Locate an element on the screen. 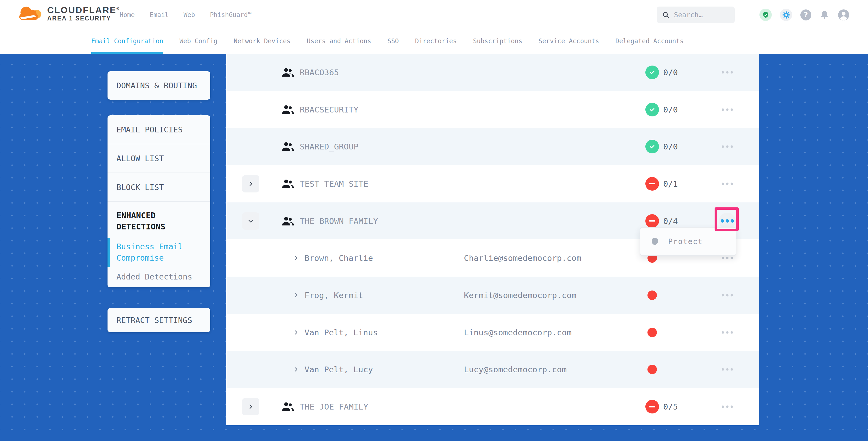  member-email: Linus@somedemocorp.com is located at coordinates (518, 333).